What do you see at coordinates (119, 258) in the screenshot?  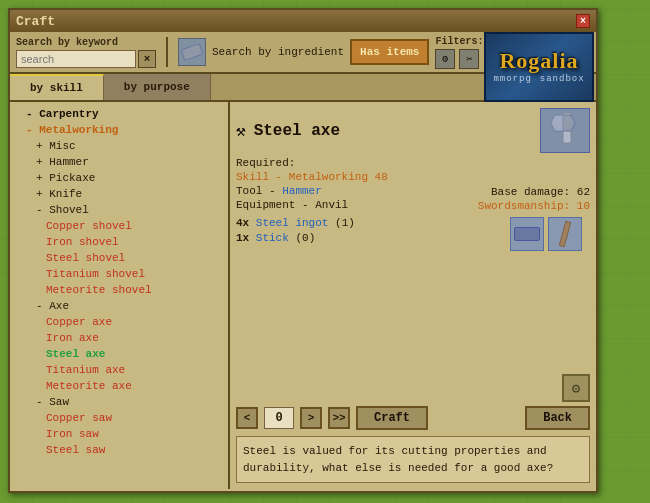 I see `tree-item-steel-shovel: Steel shovel` at bounding box center [119, 258].